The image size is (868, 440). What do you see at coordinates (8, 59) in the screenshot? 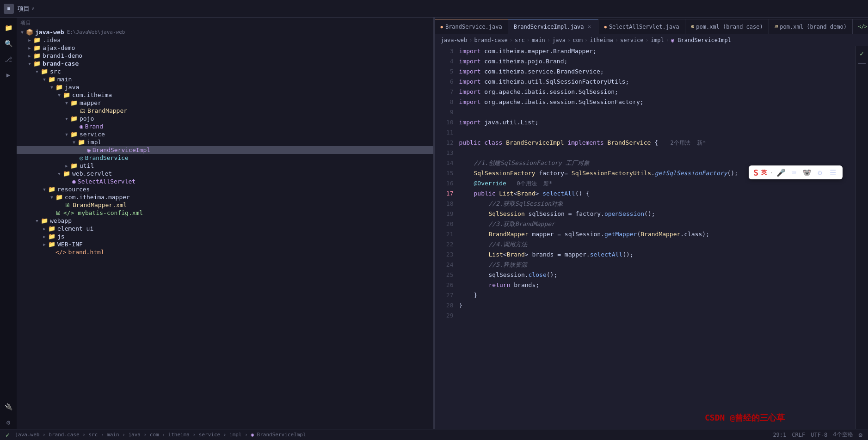
I see `sidebar-git-icon: ⎇` at bounding box center [8, 59].